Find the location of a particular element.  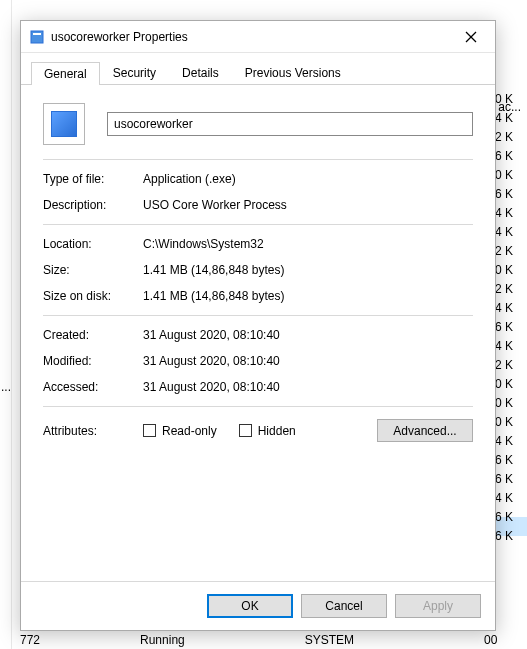

bg-bottom-row: 772 Running SYSTEM 00 is located at coordinates (258, 640).